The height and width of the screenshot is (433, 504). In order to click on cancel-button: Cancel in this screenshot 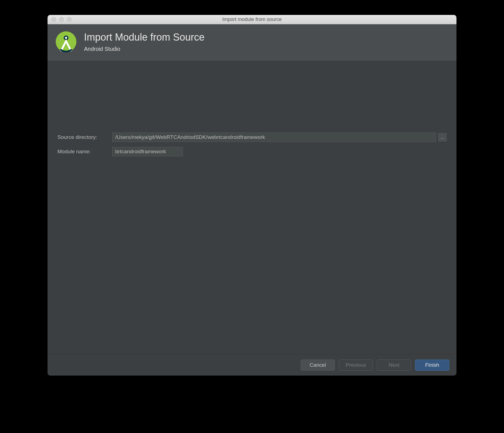, I will do `click(318, 365)`.